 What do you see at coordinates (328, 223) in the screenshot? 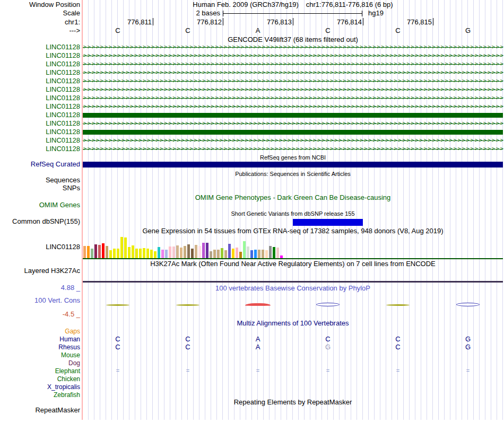
I see `dbsnp-variant-bar` at bounding box center [328, 223].